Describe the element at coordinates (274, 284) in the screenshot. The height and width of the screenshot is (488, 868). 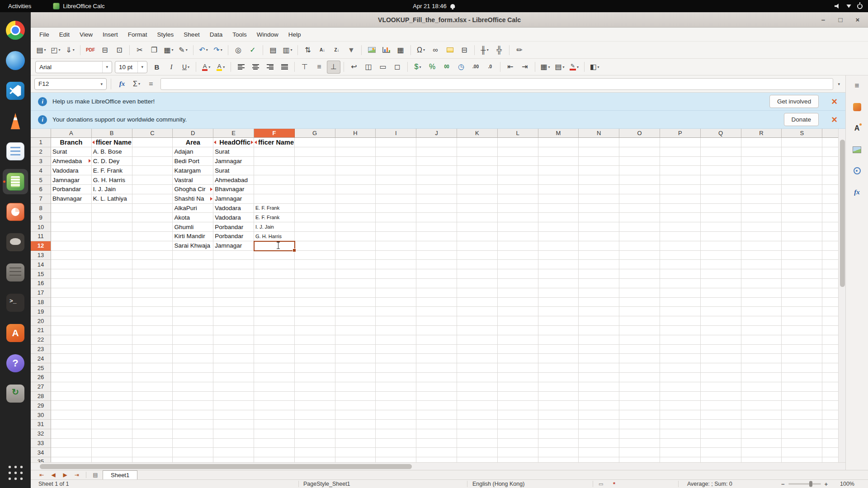
I see `cell-F16` at that location.